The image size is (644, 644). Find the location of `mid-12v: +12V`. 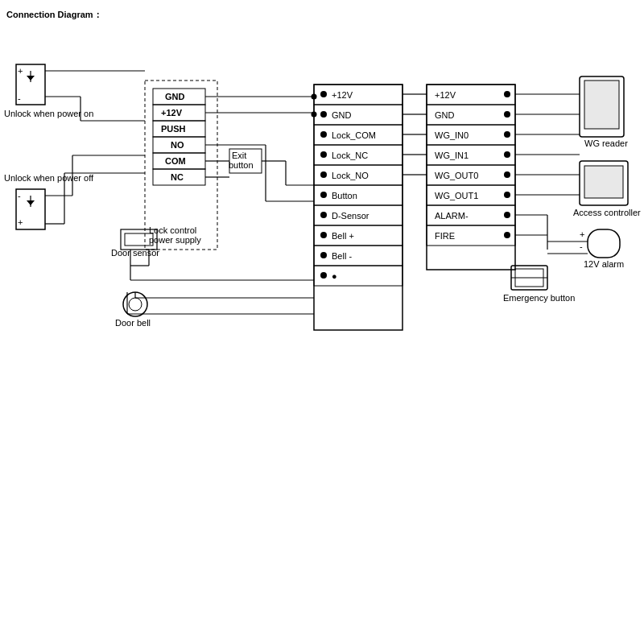

mid-12v: +12V is located at coordinates (343, 95).